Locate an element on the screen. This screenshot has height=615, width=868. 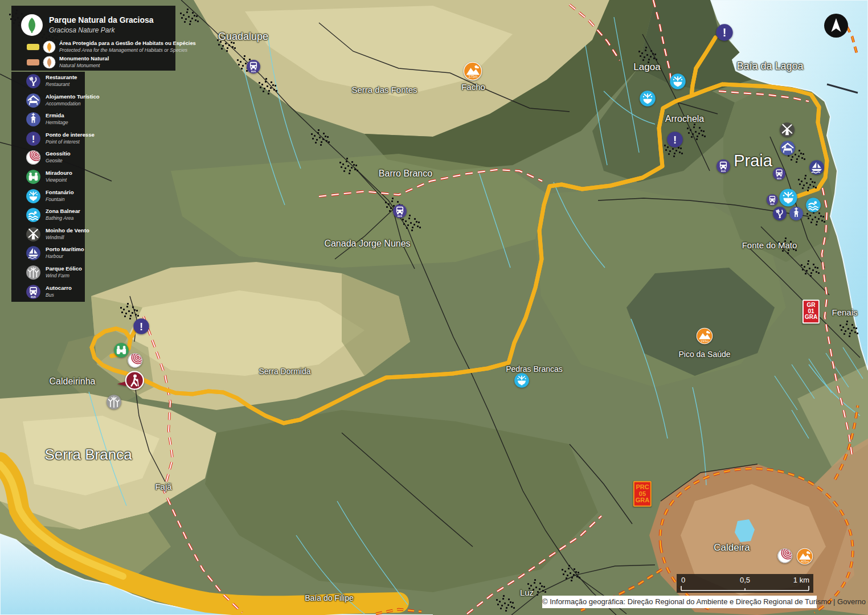
legend-title: Parque Natural da Graciosa is located at coordinates (101, 20).